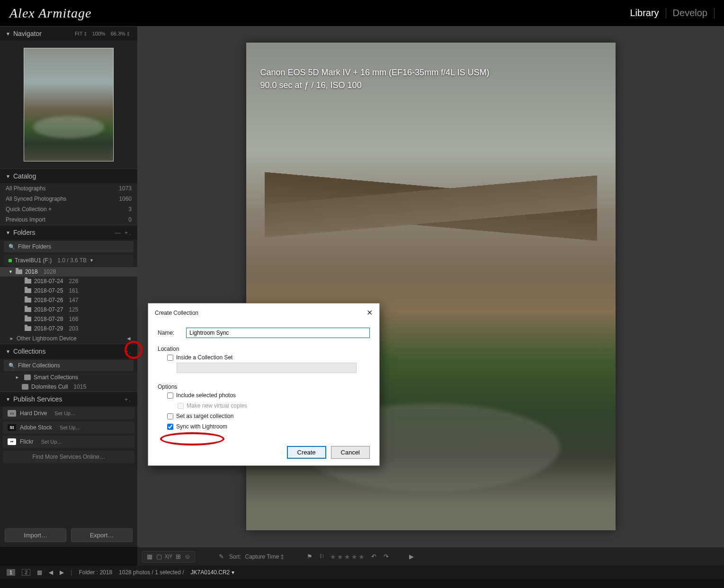 This screenshot has width=724, height=588. Describe the element at coordinates (69, 413) in the screenshot. I see `publish-service-row: ▭Hard DriveSet Up…` at that location.